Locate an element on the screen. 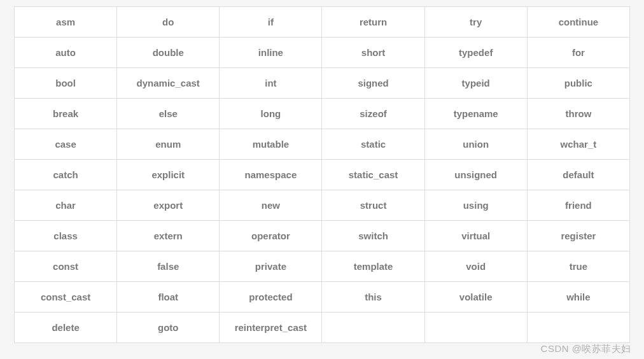 The image size is (644, 359). keyword-cell: this is located at coordinates (373, 297).